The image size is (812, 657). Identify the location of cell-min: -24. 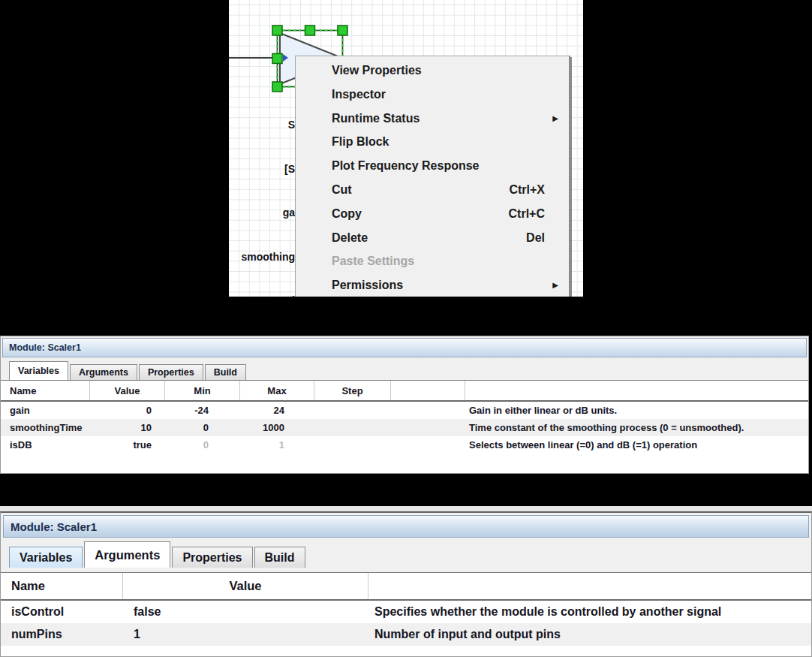
(203, 410).